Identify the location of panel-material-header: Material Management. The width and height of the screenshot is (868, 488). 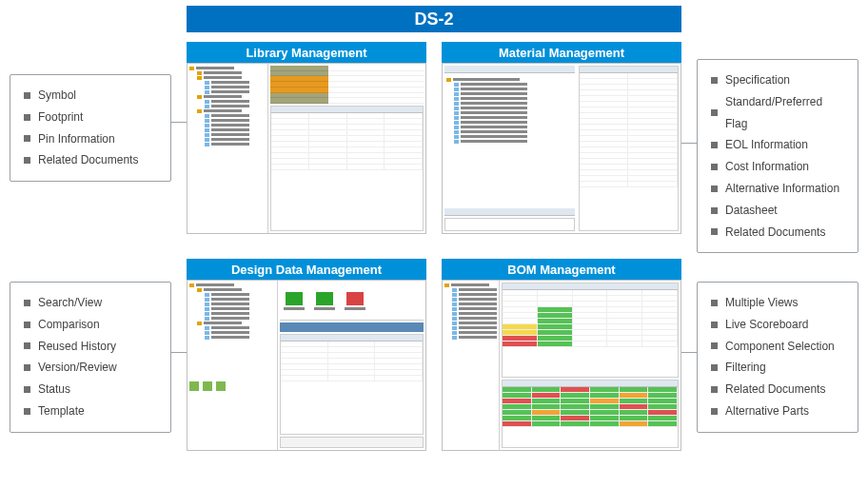
(562, 52).